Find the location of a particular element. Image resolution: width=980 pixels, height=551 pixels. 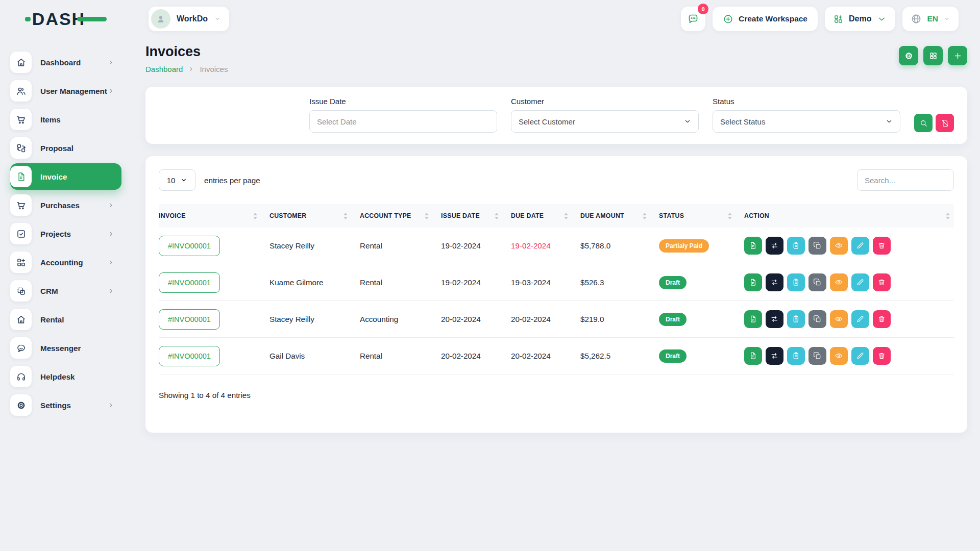

notifications-button: 0 is located at coordinates (693, 19).